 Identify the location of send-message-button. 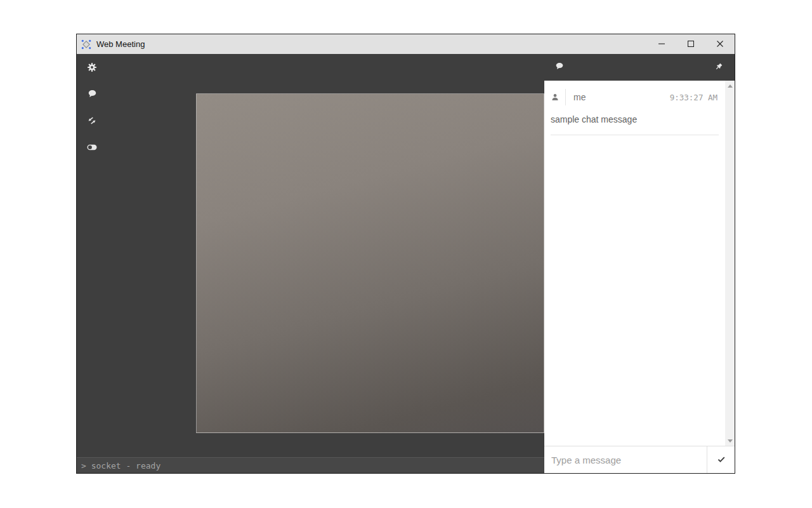
(721, 460).